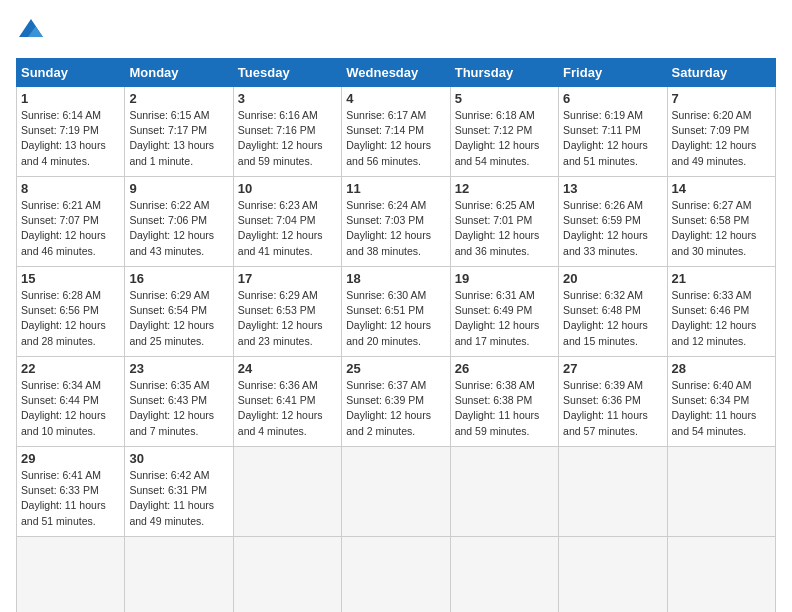  Describe the element at coordinates (71, 312) in the screenshot. I see `calendar-cell: 15 Sunrise: 6:28 AMSunset: 6:56 PMDaylig…` at that location.